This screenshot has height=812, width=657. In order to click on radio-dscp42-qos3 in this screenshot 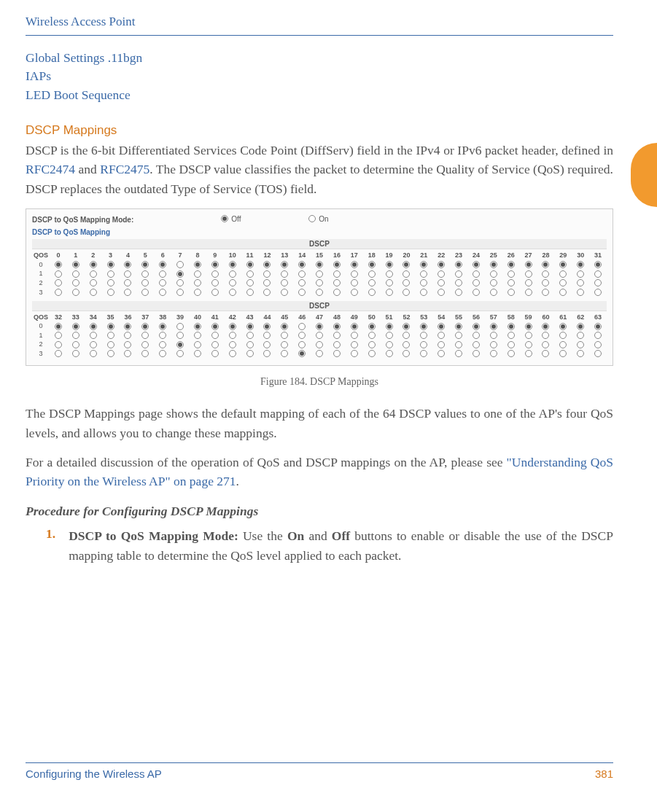, I will do `click(233, 354)`.